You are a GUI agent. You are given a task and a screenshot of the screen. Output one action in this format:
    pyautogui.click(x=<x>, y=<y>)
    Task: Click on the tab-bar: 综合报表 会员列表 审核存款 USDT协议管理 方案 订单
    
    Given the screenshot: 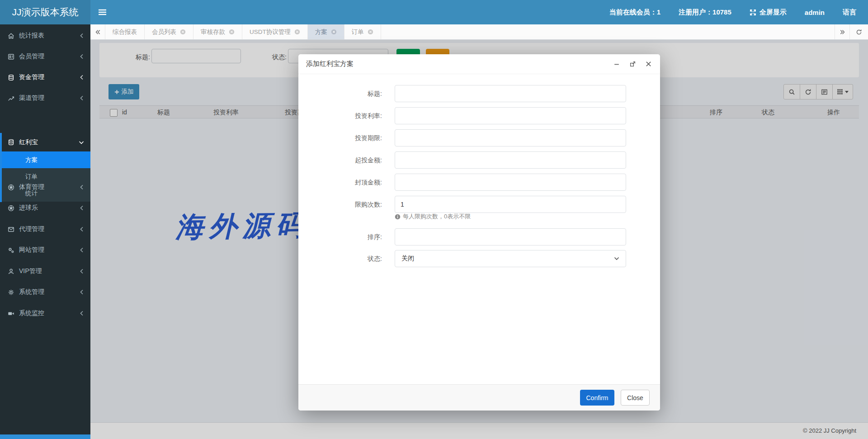 What is the action you would take?
    pyautogui.click(x=479, y=32)
    